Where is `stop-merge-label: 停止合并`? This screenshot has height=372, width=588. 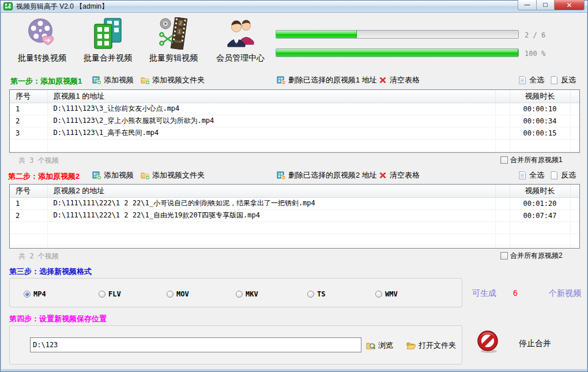 stop-merge-label: 停止合并 is located at coordinates (535, 344).